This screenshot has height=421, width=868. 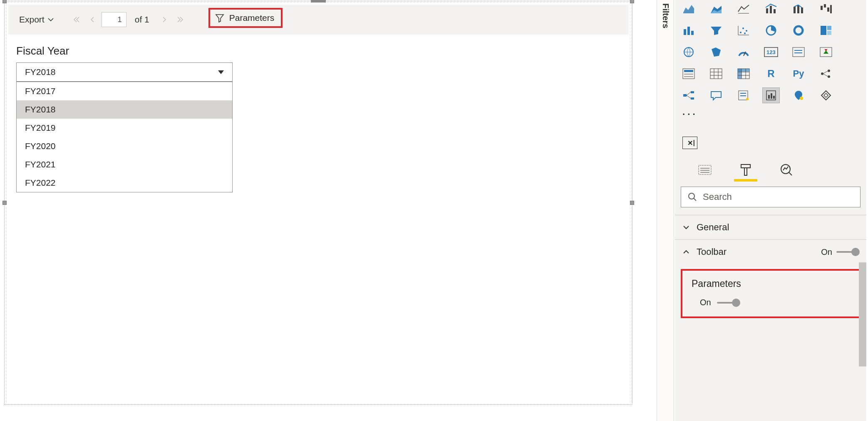 What do you see at coordinates (863, 314) in the screenshot?
I see `scrollbar` at bounding box center [863, 314].